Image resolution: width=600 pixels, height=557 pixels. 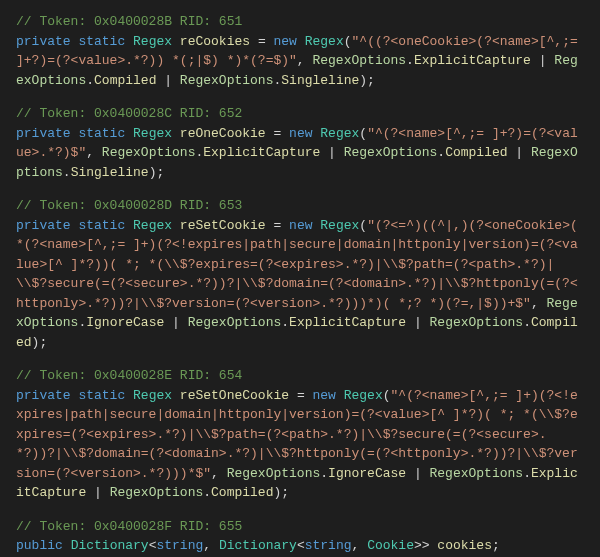 What do you see at coordinates (390, 546) in the screenshot?
I see `type-name: Cookie` at bounding box center [390, 546].